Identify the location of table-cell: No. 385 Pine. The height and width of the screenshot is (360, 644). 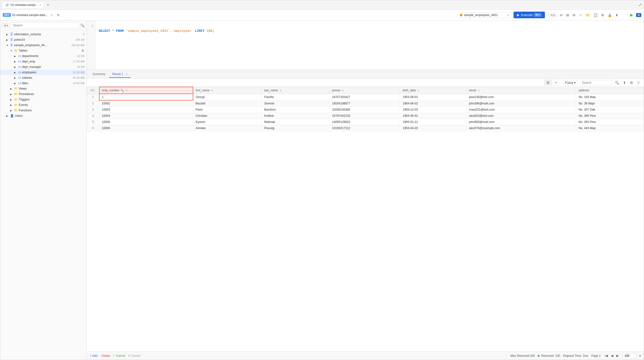
(610, 116).